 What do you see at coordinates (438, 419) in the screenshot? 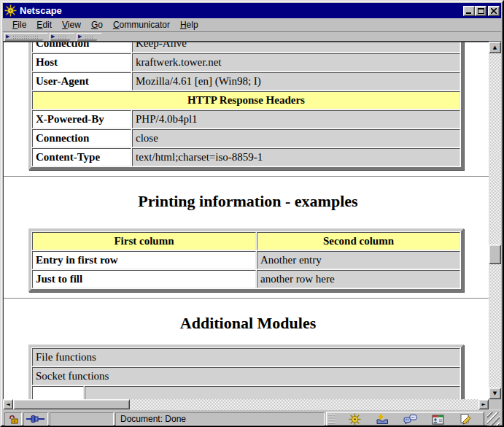
I see `address-book-icon` at bounding box center [438, 419].